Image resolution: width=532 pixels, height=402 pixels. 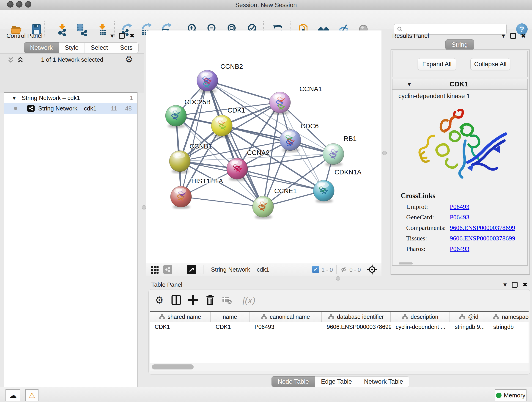 What do you see at coordinates (180, 317) in the screenshot?
I see `column-header: shared name` at bounding box center [180, 317].